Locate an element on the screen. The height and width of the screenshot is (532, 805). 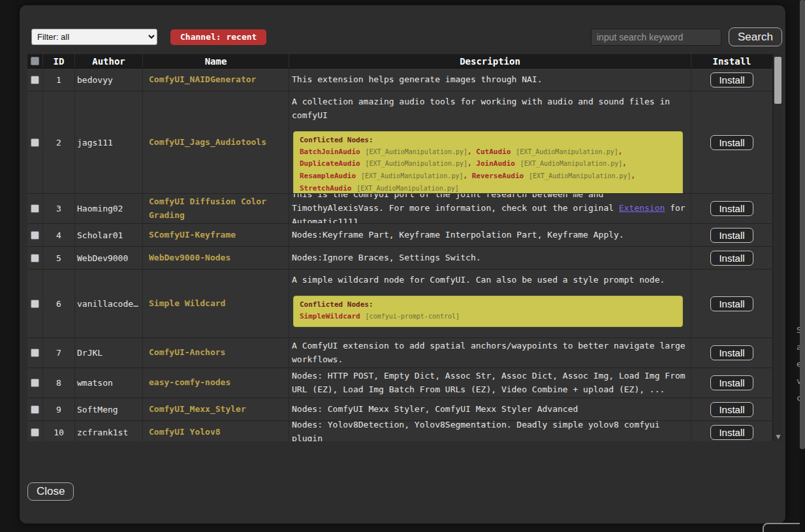
table-row: 9 SoftMeng ComfyUI_Mexx_Styler Nodes: Co… is located at coordinates (400, 410).